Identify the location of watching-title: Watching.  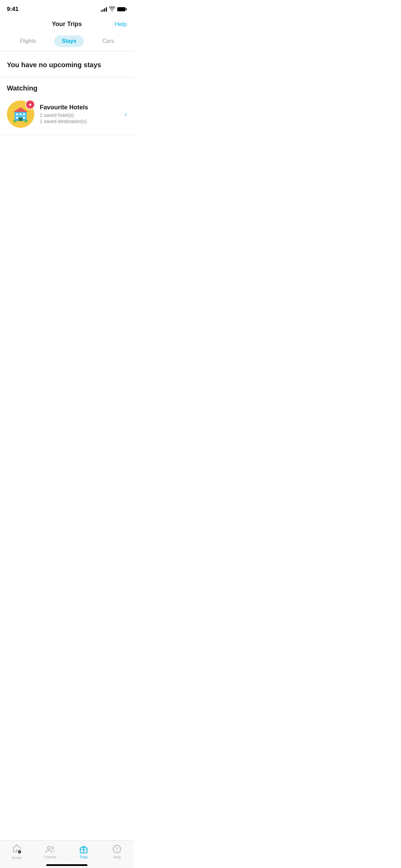
(67, 88).